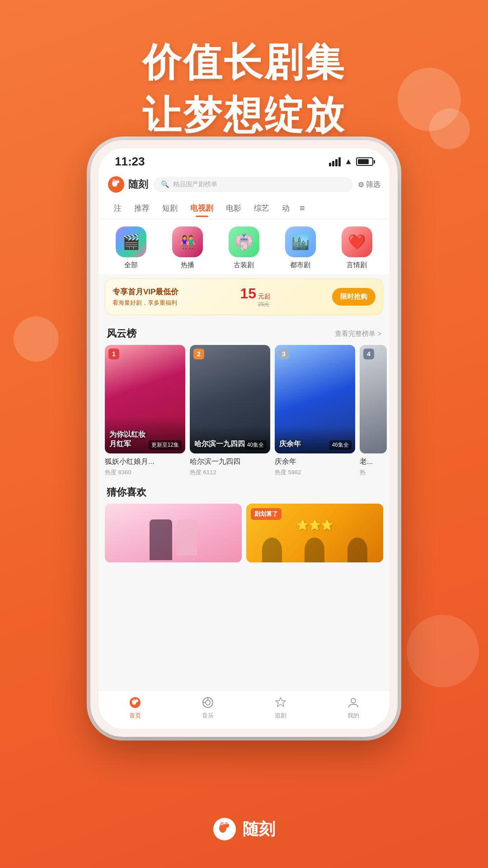  Describe the element at coordinates (244, 184) in the screenshot. I see `app-header: 随刻 🔍 精品国产剧榜单 ⚙ 筛选` at that location.